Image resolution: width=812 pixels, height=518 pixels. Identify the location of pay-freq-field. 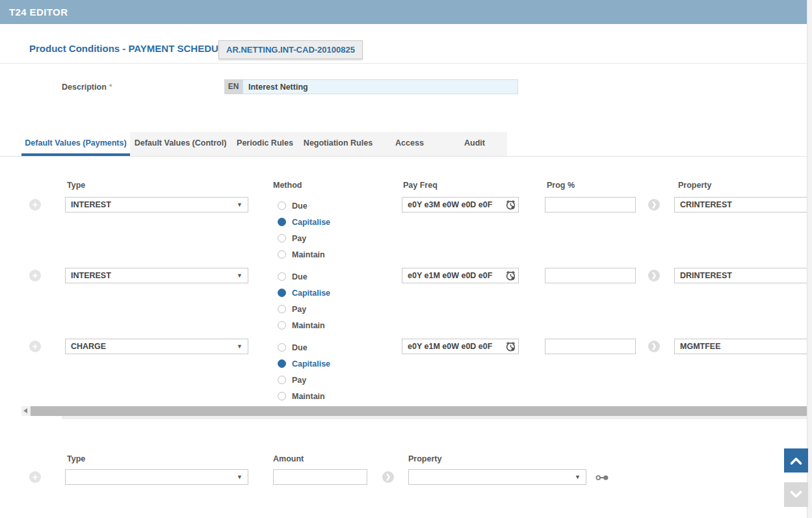
(460, 346).